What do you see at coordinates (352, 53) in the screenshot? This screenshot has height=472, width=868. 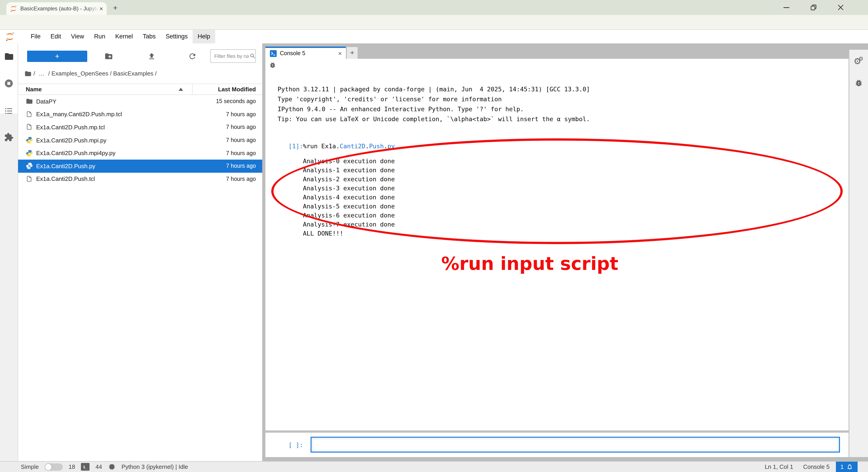 I see `add-console-tab-button: +` at bounding box center [352, 53].